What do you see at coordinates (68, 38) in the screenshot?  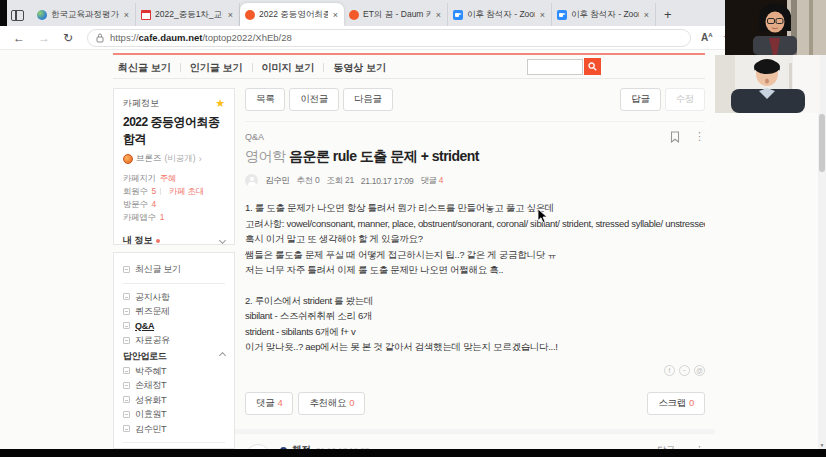 I see `refresh-icon: ↻` at bounding box center [68, 38].